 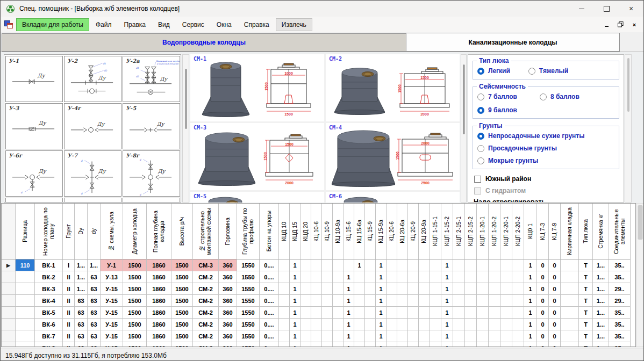 I want to click on cell: СМ-3, so click(x=206, y=265).